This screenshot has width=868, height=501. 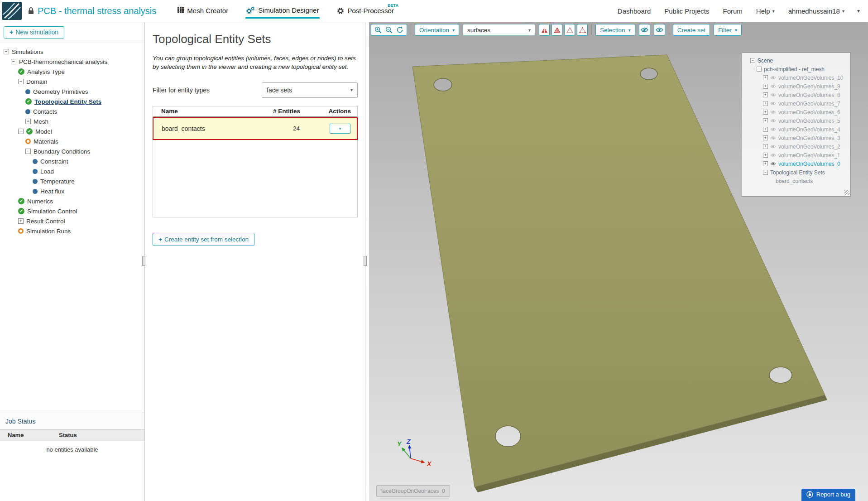 I want to click on nav-dashboard: Dashboard, so click(x=634, y=11).